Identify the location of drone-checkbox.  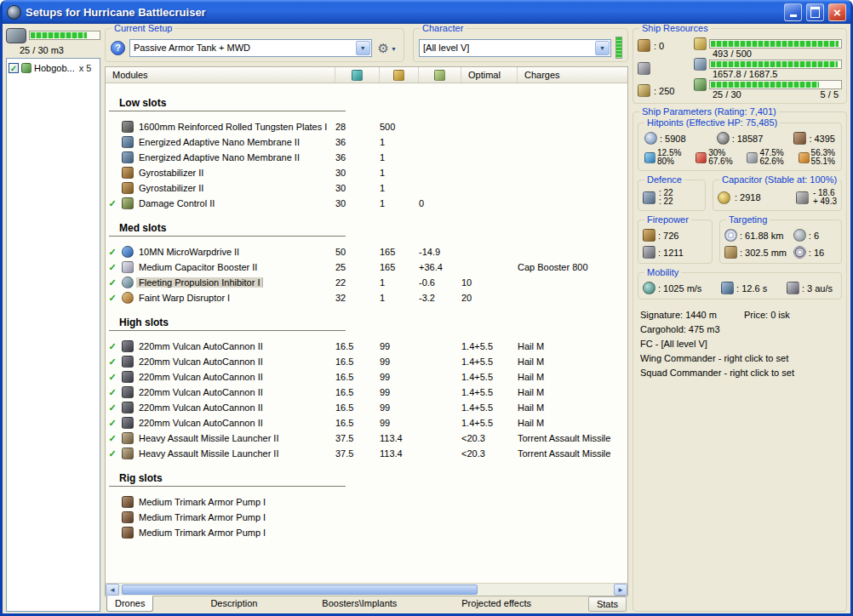
(14, 68).